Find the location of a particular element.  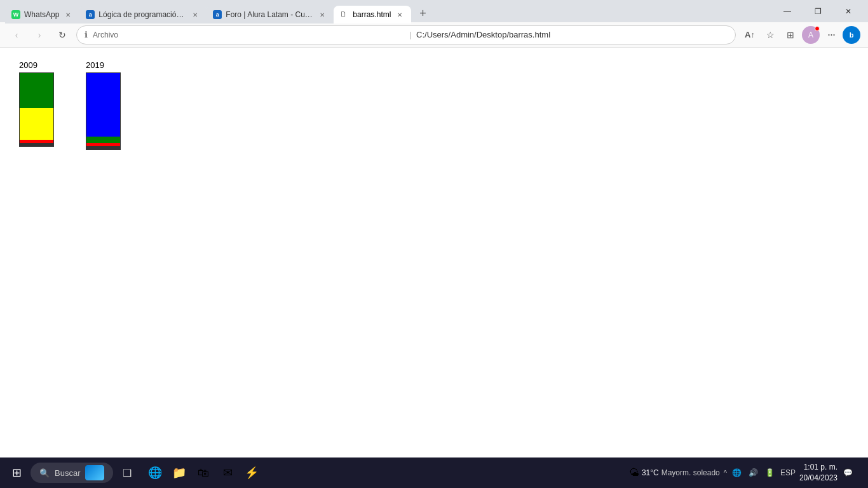

taskbar-store: 🛍 is located at coordinates (203, 473).